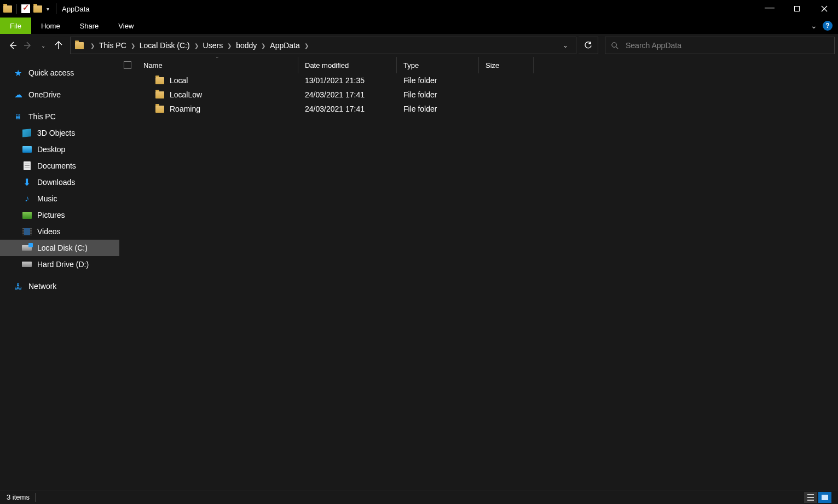 This screenshot has width=838, height=504. What do you see at coordinates (48, 9) in the screenshot?
I see `qat-dropdown-icon: ▾` at bounding box center [48, 9].